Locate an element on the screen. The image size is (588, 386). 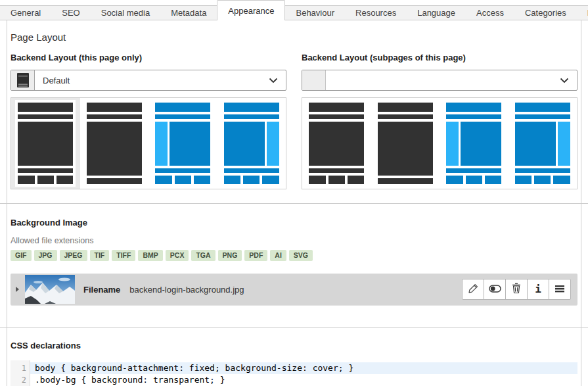
backend-layout-subpages-label: Backend Layout (subpages of this page) is located at coordinates (440, 58).